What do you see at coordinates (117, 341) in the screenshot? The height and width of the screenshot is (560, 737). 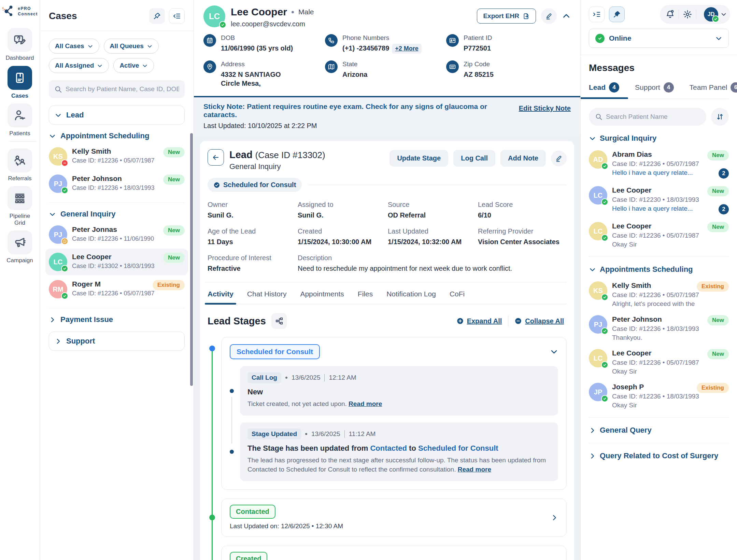 I see `case-group-support: Support` at bounding box center [117, 341].